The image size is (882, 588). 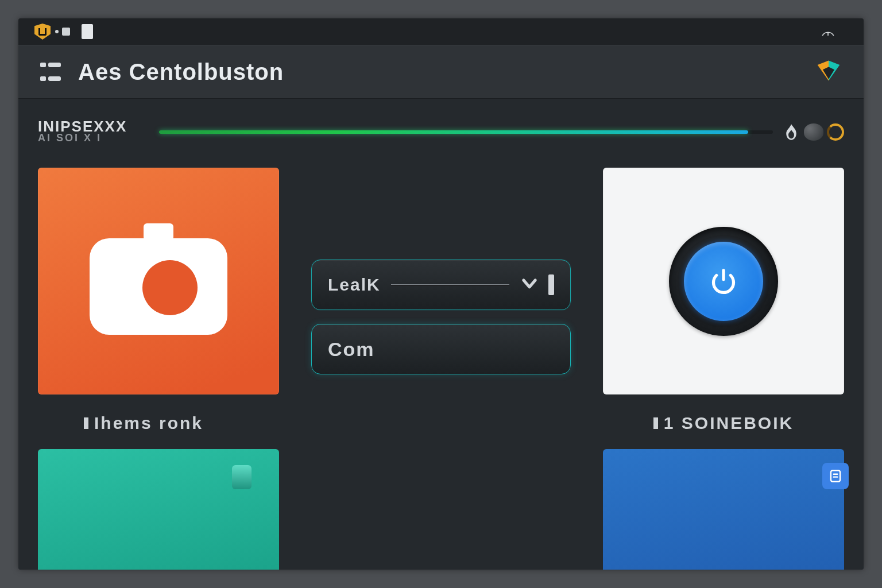 What do you see at coordinates (66, 32) in the screenshot?
I see `window-control-icon` at bounding box center [66, 32].